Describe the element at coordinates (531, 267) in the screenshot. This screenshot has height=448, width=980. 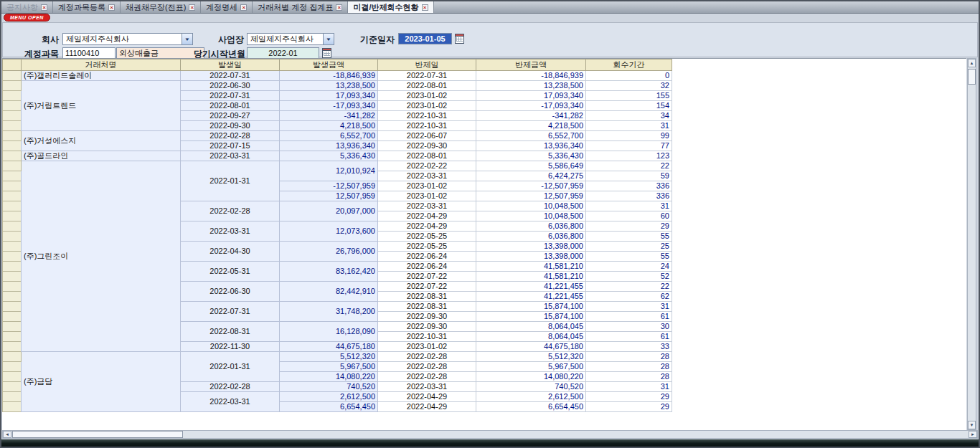
I see `settlement-amount-cell: 41,581,210` at that location.